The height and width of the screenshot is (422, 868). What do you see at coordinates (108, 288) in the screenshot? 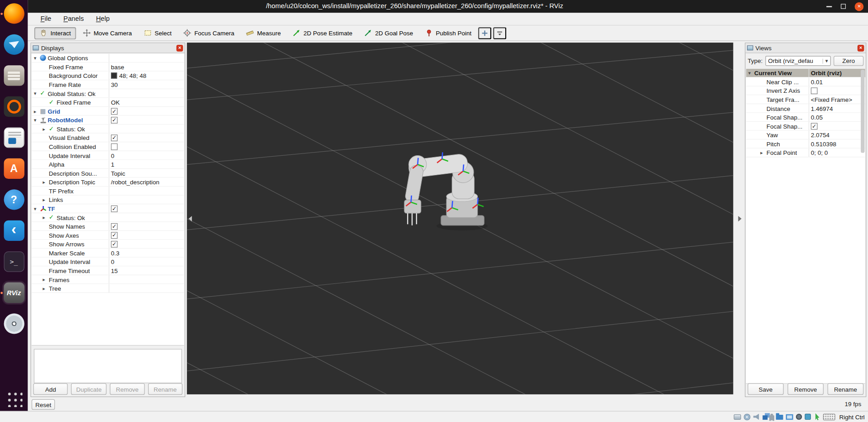
I see `property-row: ▸Tree` at bounding box center [108, 288].